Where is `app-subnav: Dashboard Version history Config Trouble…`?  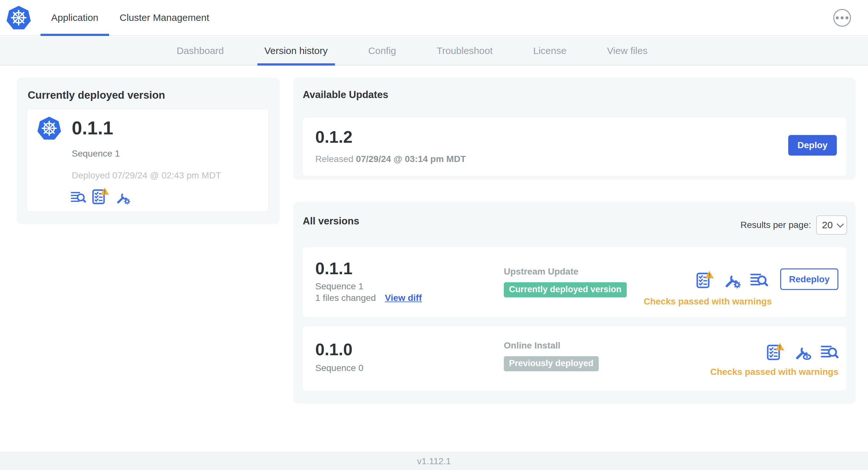
app-subnav: Dashboard Version history Config Trouble… is located at coordinates (434, 51).